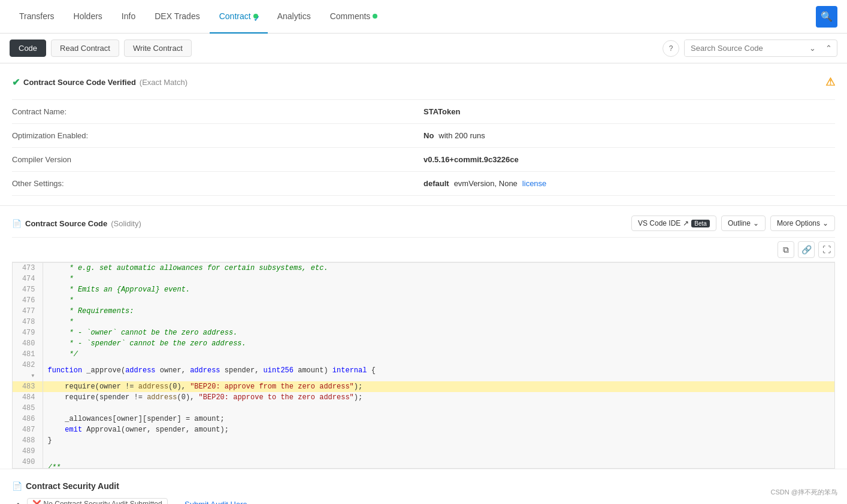 This screenshot has width=847, height=504. What do you see at coordinates (424, 300) in the screenshot?
I see `table-row: 476 *` at bounding box center [424, 300].